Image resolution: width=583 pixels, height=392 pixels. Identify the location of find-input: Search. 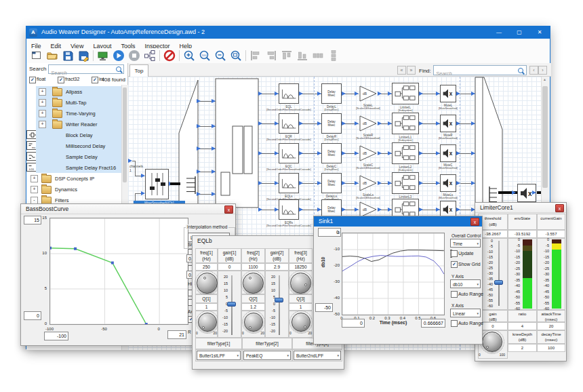
(480, 71).